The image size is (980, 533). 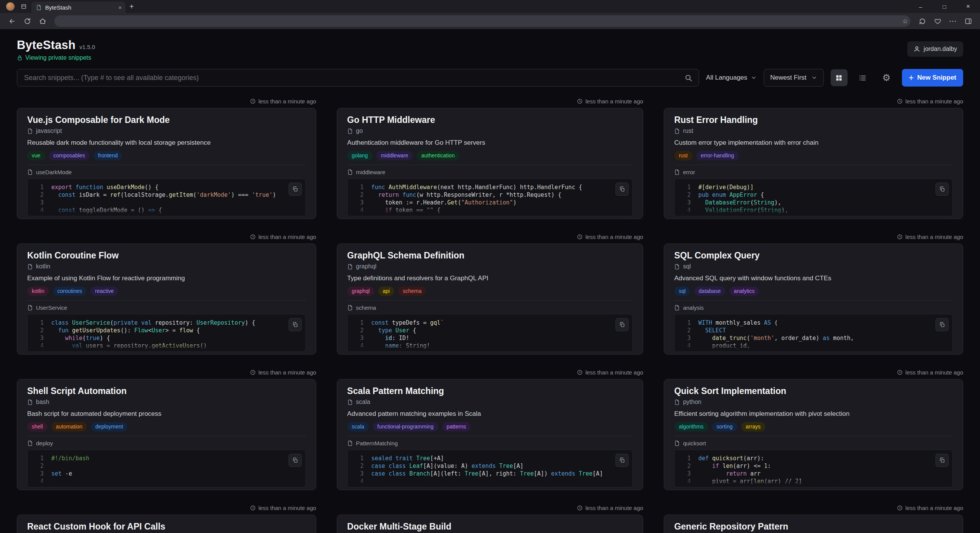 What do you see at coordinates (813, 299) in the screenshot?
I see `snippet-card: SQL Complex Query sql Advanced SQL query…` at bounding box center [813, 299].